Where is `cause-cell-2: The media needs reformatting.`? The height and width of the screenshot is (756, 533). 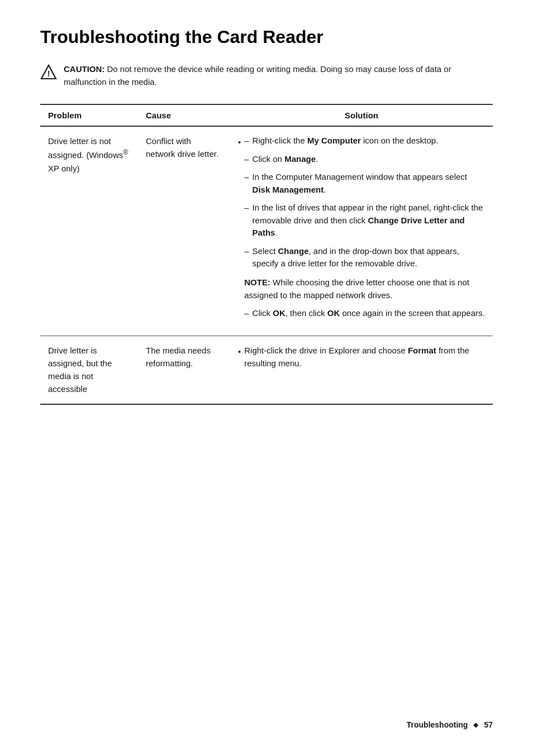 cause-cell-2: The media needs reformatting. is located at coordinates (184, 370).